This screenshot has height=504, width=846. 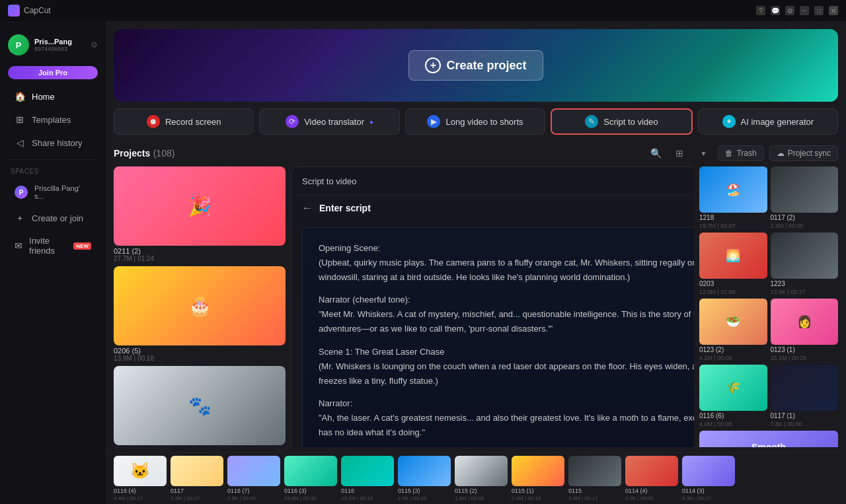 I want to click on sidebar-invite-label: Invite friends, so click(x=48, y=246).